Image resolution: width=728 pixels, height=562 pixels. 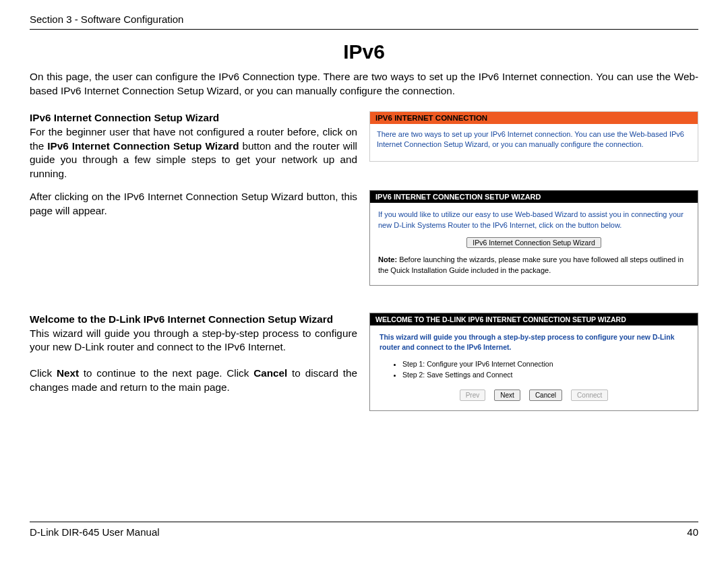 I want to click on header-rule, so click(x=364, y=30).